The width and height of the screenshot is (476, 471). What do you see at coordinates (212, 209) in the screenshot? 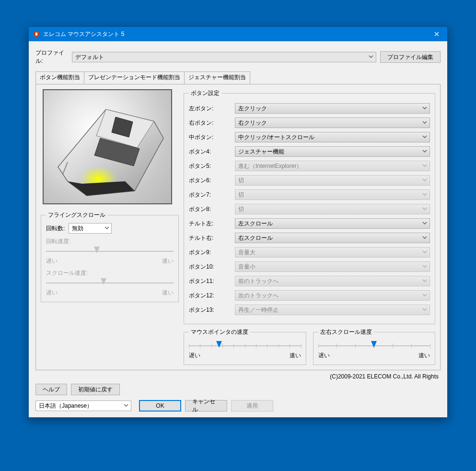
I see `button-label: ボタン8:` at bounding box center [212, 209].